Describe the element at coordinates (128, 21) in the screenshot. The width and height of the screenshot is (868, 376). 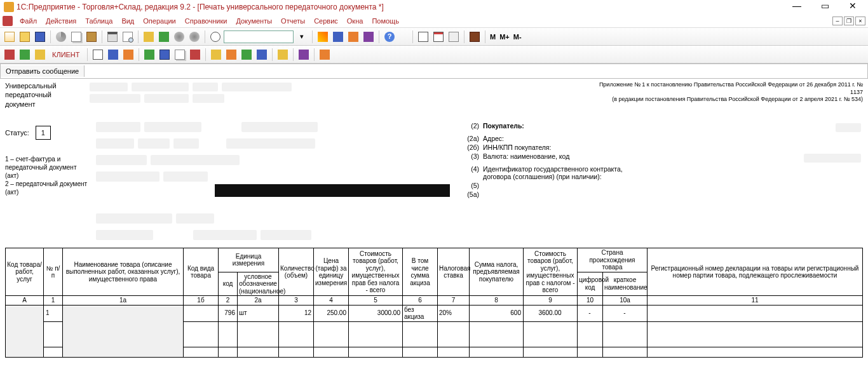
I see `menu-view: Вид` at that location.